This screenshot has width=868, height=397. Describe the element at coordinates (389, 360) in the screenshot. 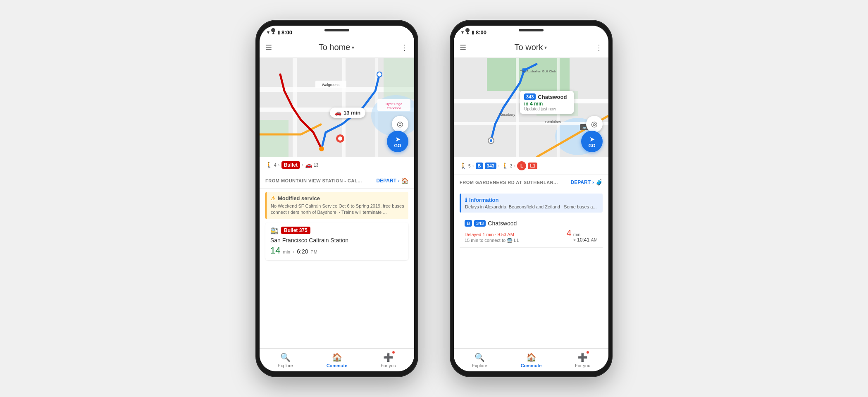

I see `nav-foryou-1: ➕ For you` at that location.